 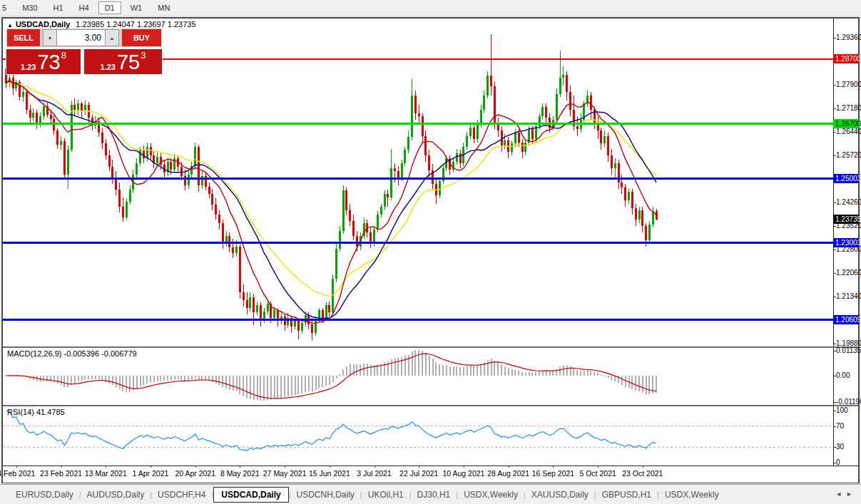 What do you see at coordinates (431, 9) in the screenshot?
I see `timeframe-toolbar: 5M30H1H4D1W1MN` at bounding box center [431, 9].